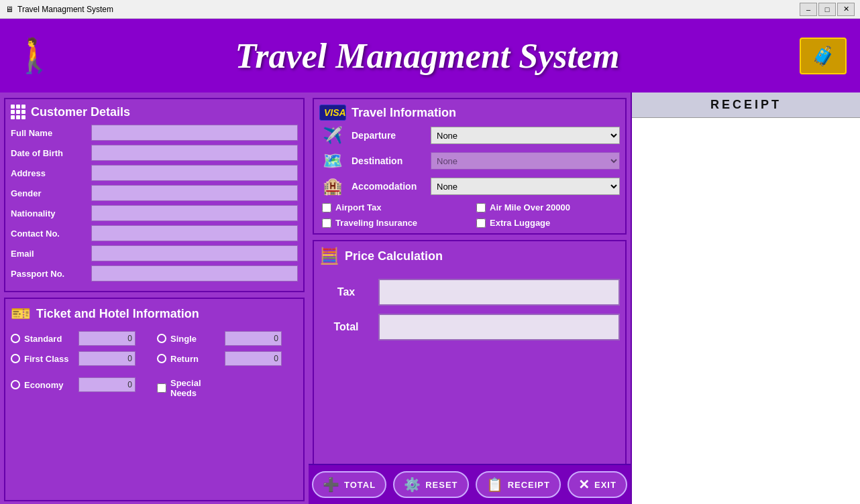  What do you see at coordinates (547, 208) in the screenshot?
I see `air-mile-row: Air Mile Over 20000` at bounding box center [547, 208].